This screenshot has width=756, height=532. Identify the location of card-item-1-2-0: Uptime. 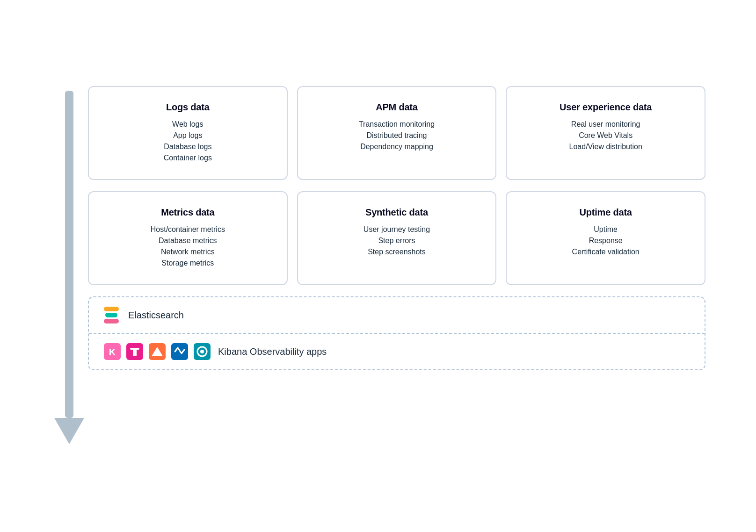
(606, 230).